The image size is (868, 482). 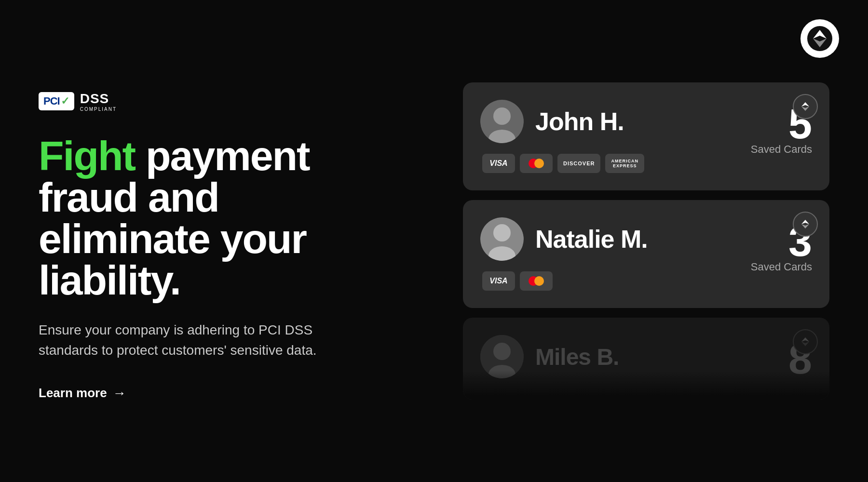 I want to click on mc-badge-john, so click(x=536, y=163).